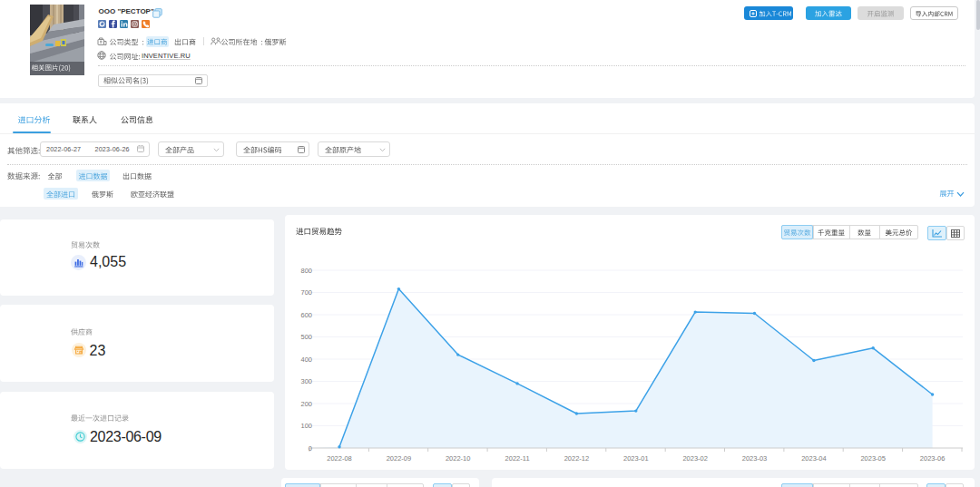  Describe the element at coordinates (695, 459) in the screenshot. I see `svg-text: 2023-02` at that location.